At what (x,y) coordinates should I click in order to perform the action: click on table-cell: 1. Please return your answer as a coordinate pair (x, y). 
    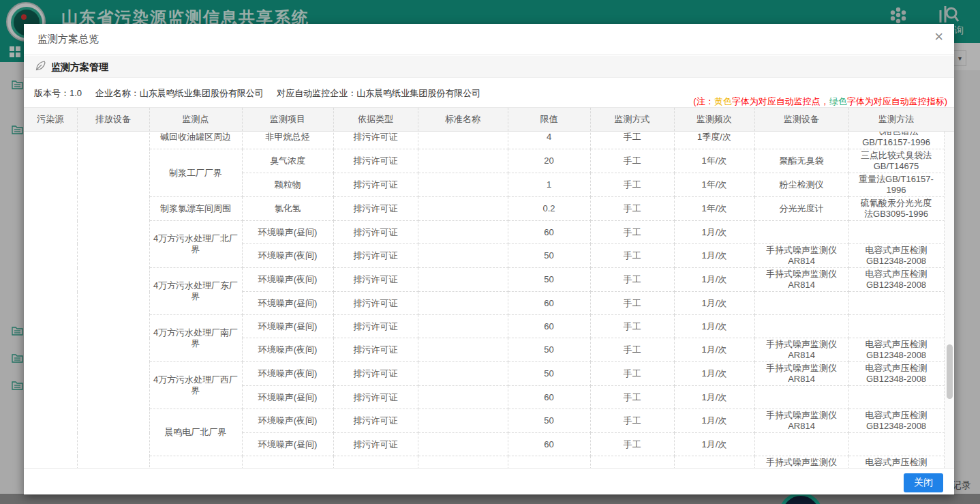
    Looking at the image, I should click on (549, 186).